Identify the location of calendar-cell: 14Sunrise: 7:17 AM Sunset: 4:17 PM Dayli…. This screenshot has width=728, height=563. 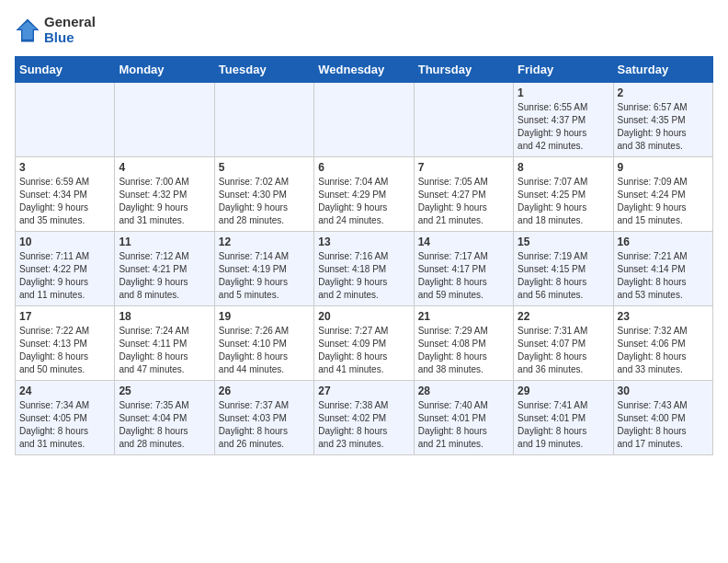
(463, 269).